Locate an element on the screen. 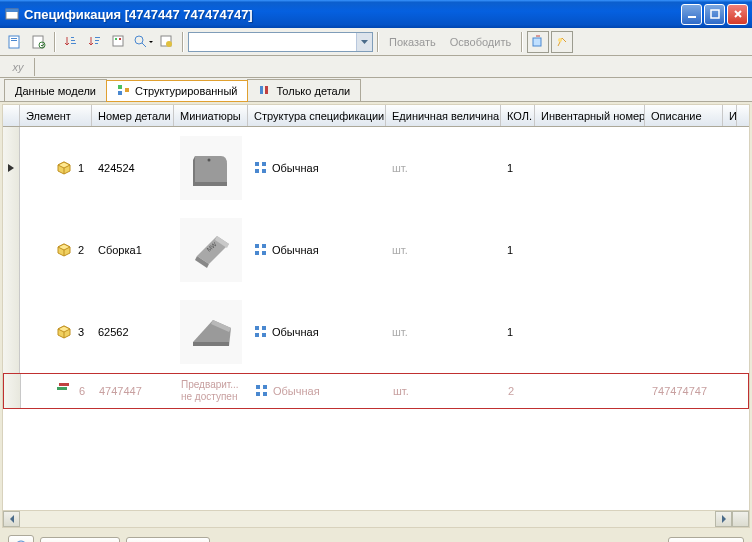  export-button: Экспорт... is located at coordinates (168, 540).